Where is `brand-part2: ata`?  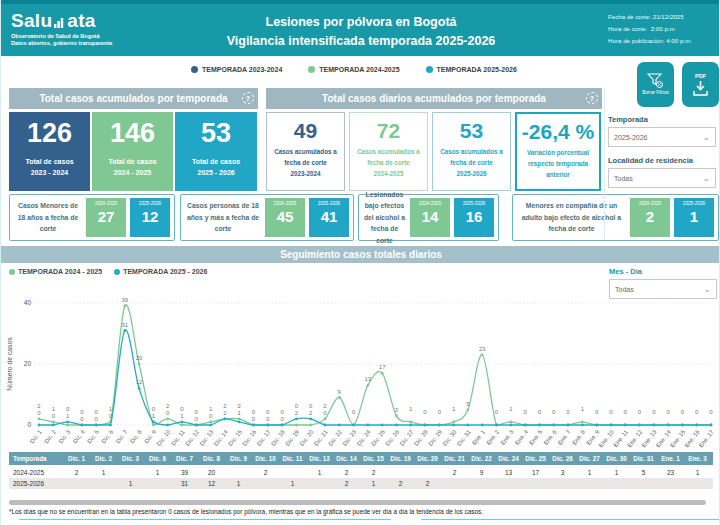
brand-part2: ata is located at coordinates (81, 21).